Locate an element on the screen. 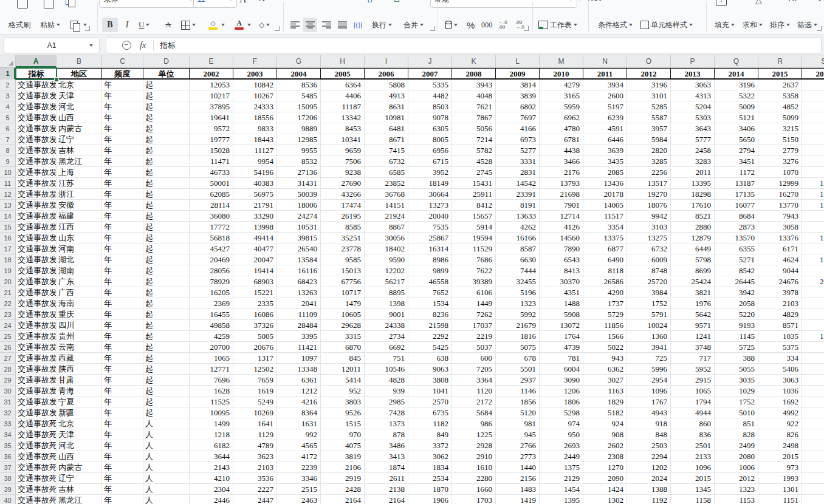 This screenshot has width=824, height=504. cell-K38: 2280 is located at coordinates (474, 478).